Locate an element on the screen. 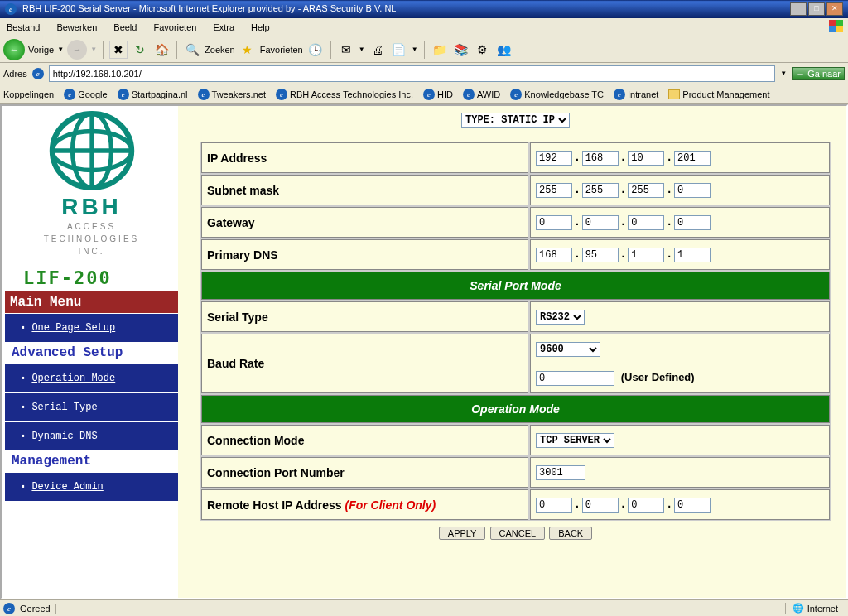 The image size is (848, 616). search-icon: 🔍 is located at coordinates (192, 50).